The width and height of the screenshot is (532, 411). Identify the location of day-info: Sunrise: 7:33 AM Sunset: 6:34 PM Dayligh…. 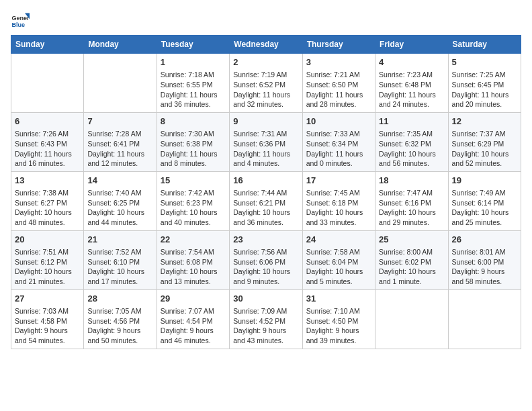
(339, 149).